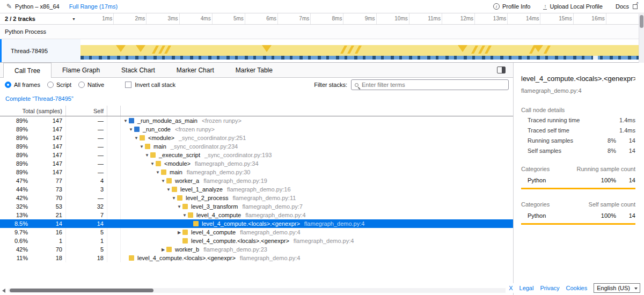  I want to click on edit-profile-name-icon: ✎, so click(9, 6).